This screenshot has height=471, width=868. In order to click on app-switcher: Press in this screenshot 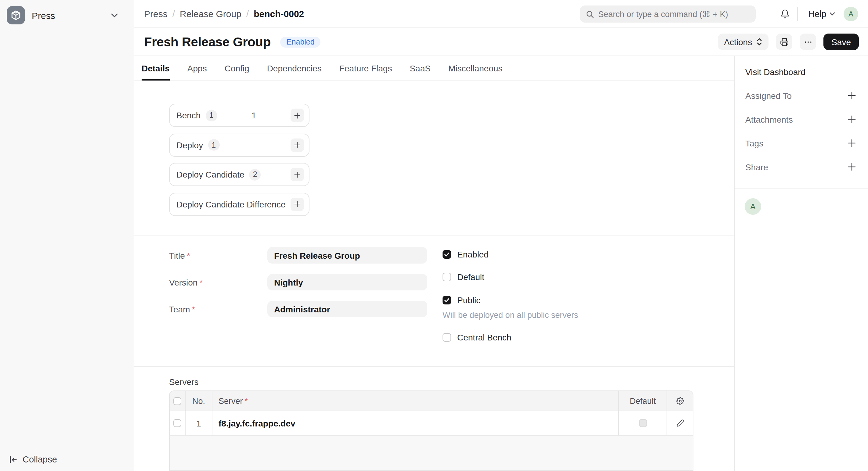, I will do `click(67, 12)`.